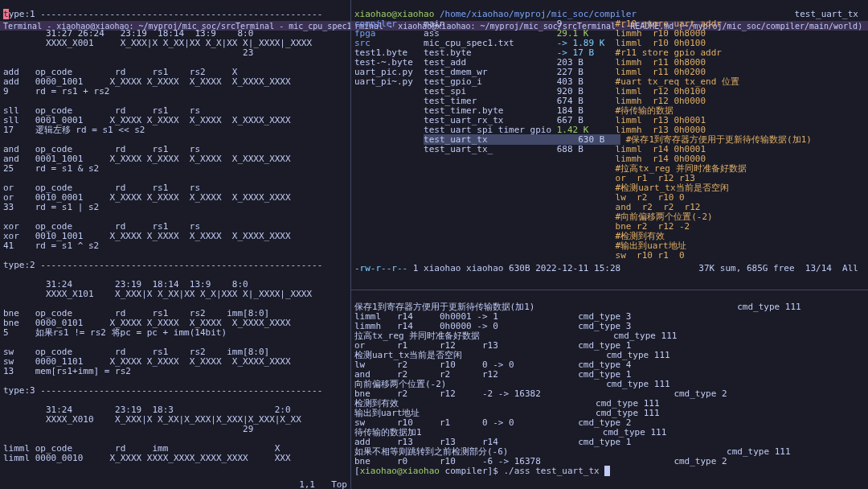 This screenshot has width=868, height=489. What do you see at coordinates (175, 391) in the screenshot?
I see `code-line: type:3 ---------------------------------…` at bounding box center [175, 391].